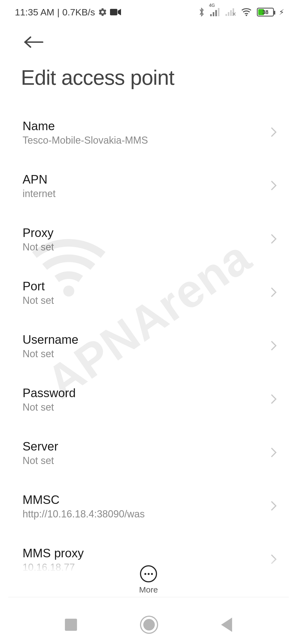  Describe the element at coordinates (148, 576) in the screenshot. I see `more-action: More` at that location.